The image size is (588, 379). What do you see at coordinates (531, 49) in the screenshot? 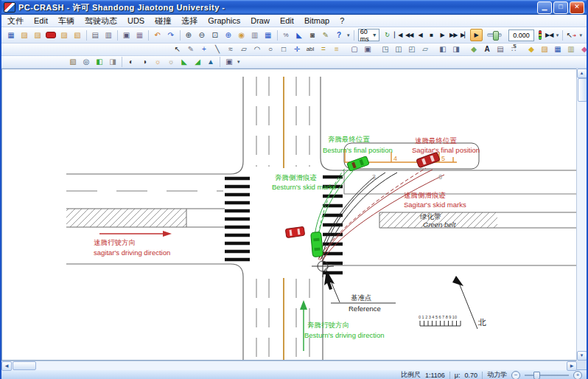
I see `attach-drawing-icon: ◆` at bounding box center [531, 49].